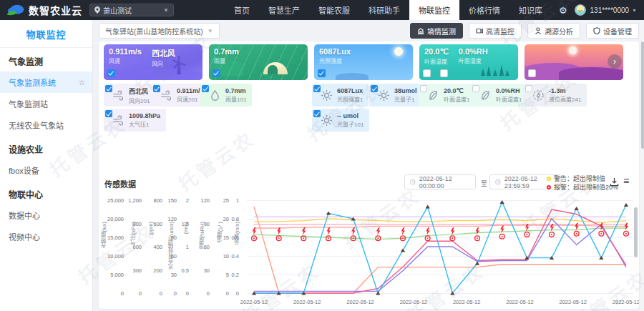  Describe the element at coordinates (46, 147) in the screenshot. I see `sidebar-section-title: 设施农业` at that location.